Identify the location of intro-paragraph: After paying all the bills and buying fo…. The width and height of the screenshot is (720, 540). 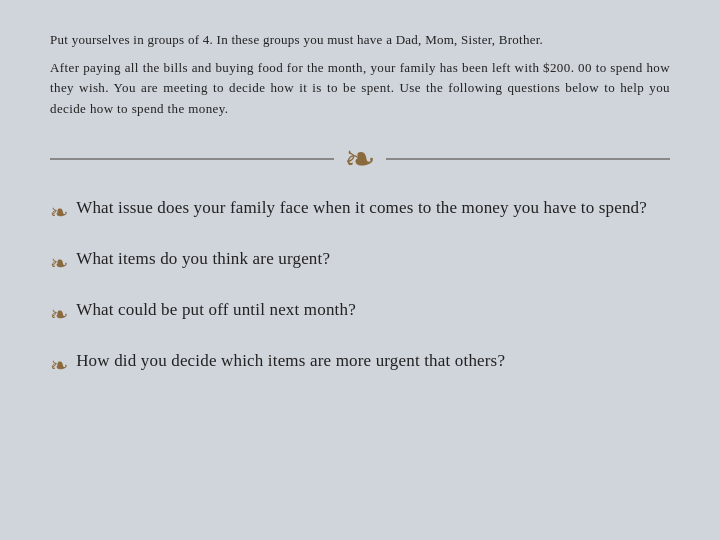
(360, 89).